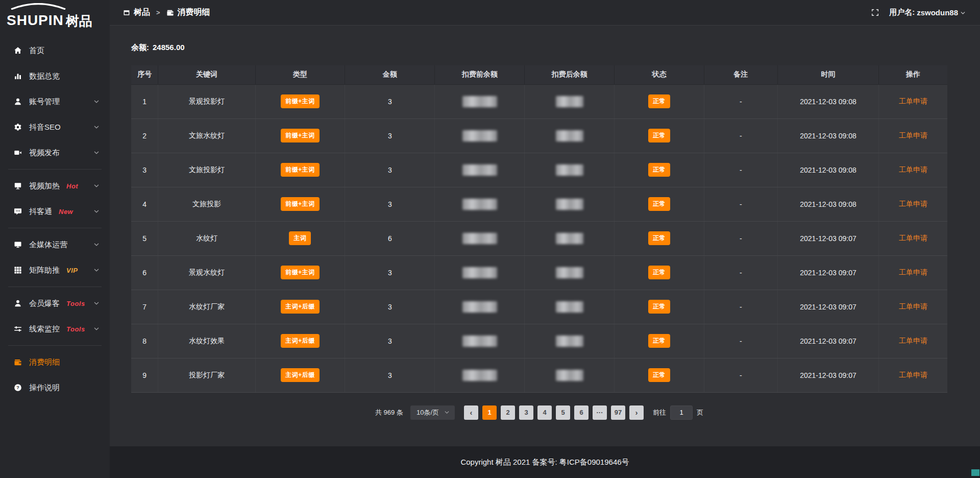 This screenshot has height=478, width=980. Describe the element at coordinates (927, 12) in the screenshot. I see `user-menu: 用户名: zswodun88` at that location.